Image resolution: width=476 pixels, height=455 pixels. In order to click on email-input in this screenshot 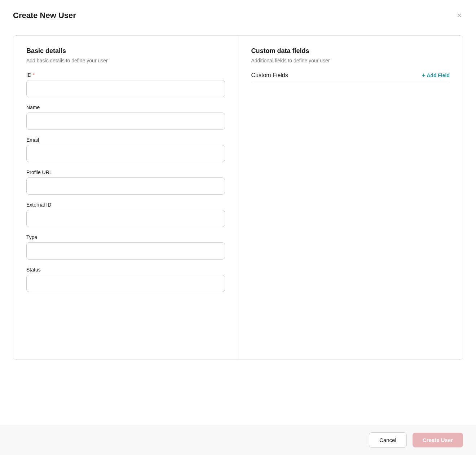, I will do `click(125, 154)`.